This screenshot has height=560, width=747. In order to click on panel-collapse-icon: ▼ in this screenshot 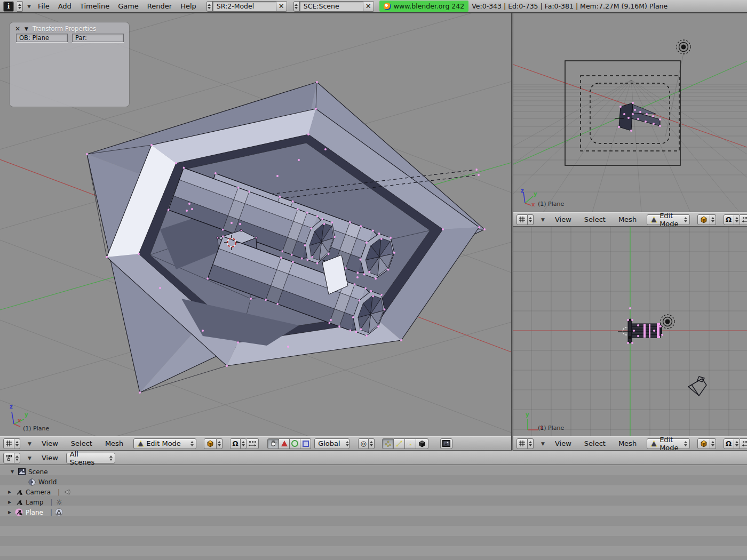, I will do `click(27, 29)`.